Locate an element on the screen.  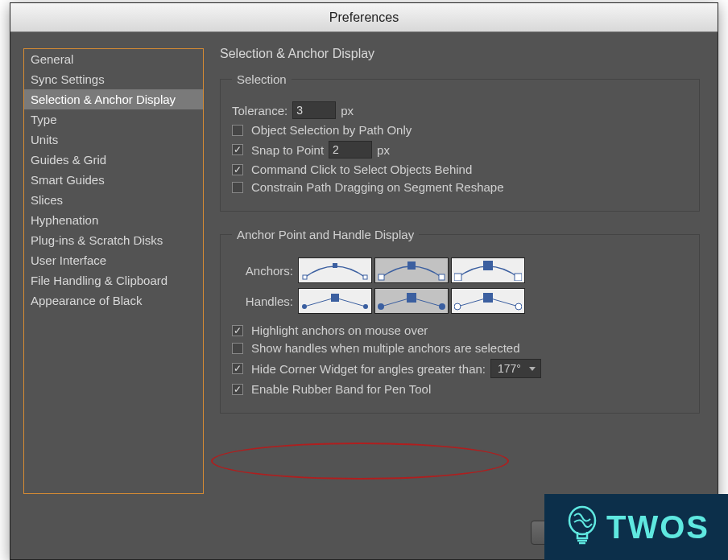
corner-angle-value: 177° is located at coordinates (509, 369).